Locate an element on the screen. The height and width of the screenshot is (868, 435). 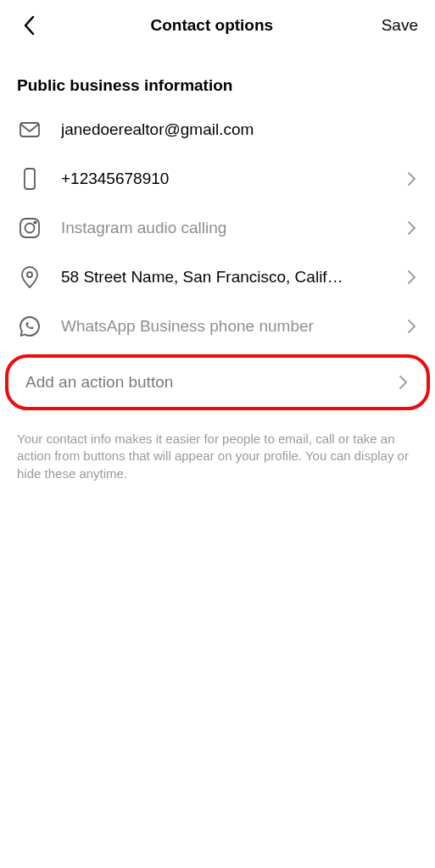
whatsapp-text: WhatsApp Business phone number is located at coordinates (229, 326).